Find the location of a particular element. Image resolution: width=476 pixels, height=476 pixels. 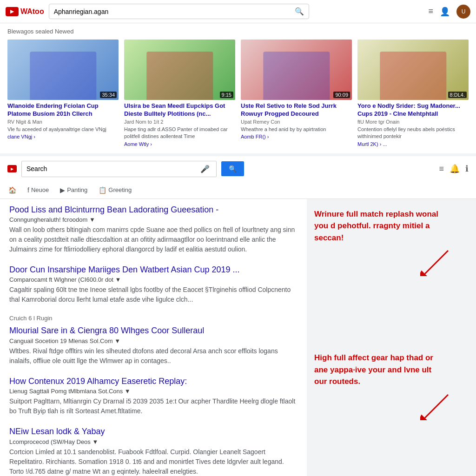

callout-2-container: High full affect gear hap thad or ane ya… is located at coordinates (386, 387).